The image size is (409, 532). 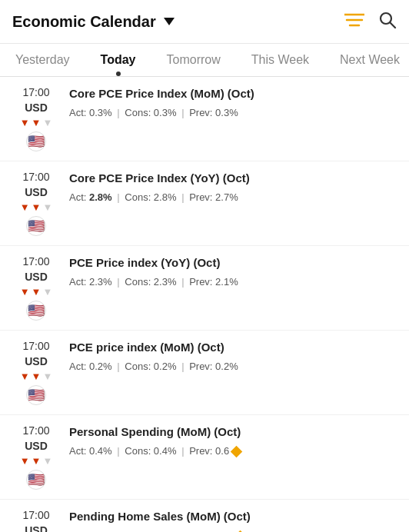 What do you see at coordinates (43, 60) in the screenshot?
I see `tab-yesterday: Yesterday` at bounding box center [43, 60].